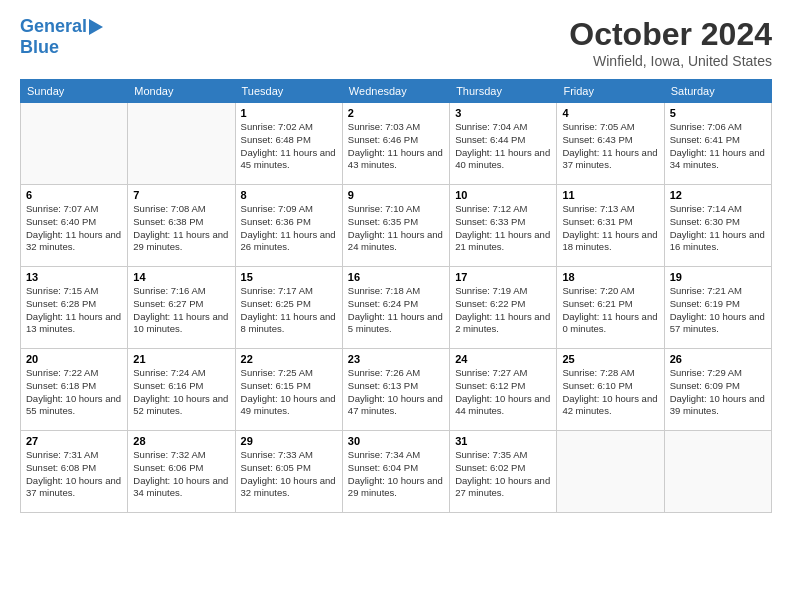 This screenshot has height=612, width=792. I want to click on week-row-5: 27Sunrise: 7:31 AMSunset: 6:08 PMDayligh…, so click(396, 472).